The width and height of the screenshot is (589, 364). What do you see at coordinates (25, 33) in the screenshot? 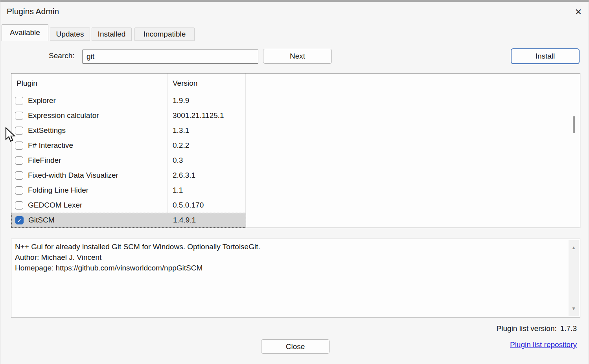
I see `tab-available: Available` at bounding box center [25, 33].